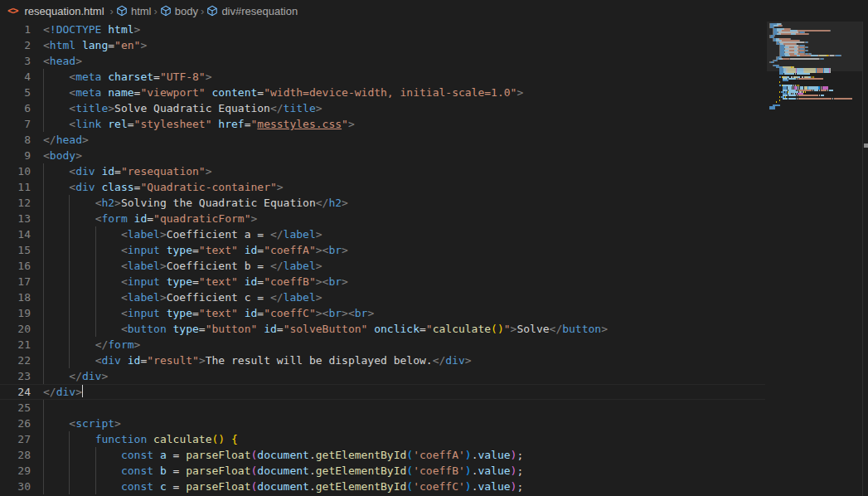  I want to click on code-line: 22 <div id="result">The result will be d…, so click(383, 360).